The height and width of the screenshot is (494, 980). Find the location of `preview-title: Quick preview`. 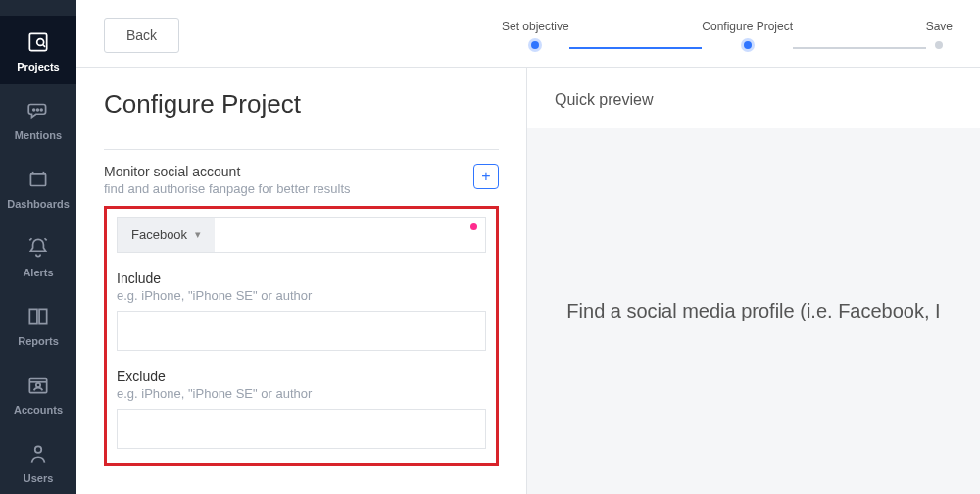

preview-title: Quick preview is located at coordinates (754, 98).